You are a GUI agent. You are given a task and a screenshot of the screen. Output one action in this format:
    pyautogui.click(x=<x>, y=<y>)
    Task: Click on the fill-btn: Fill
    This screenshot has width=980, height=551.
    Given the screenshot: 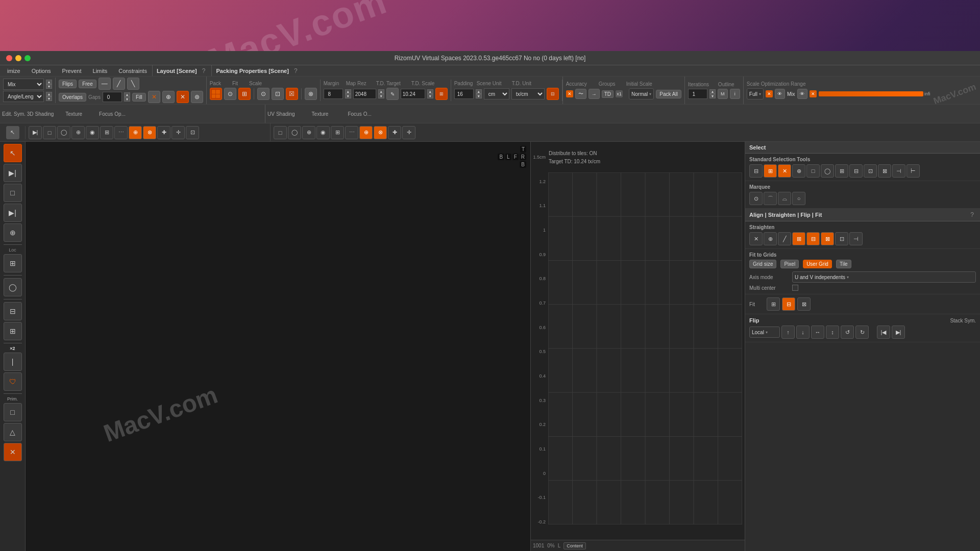 What is the action you would take?
    pyautogui.click(x=139, y=97)
    